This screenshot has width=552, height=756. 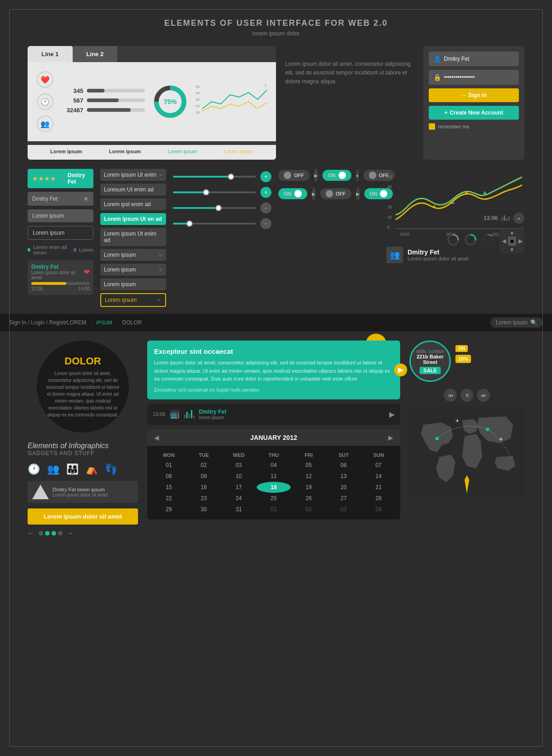 What do you see at coordinates (337, 175) in the screenshot?
I see `toggle-on-1: ON` at bounding box center [337, 175].